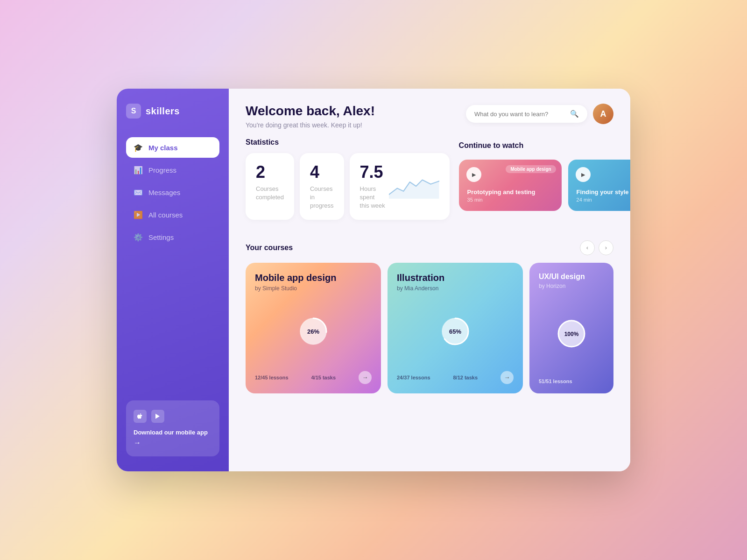 This screenshot has height=560, width=747. Describe the element at coordinates (599, 185) in the screenshot. I see `continue-card-2: ▶ Finding your style 24 min` at that location.